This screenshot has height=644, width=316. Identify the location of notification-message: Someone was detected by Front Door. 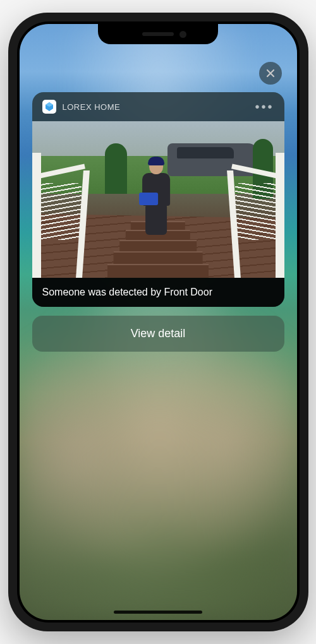
(158, 292).